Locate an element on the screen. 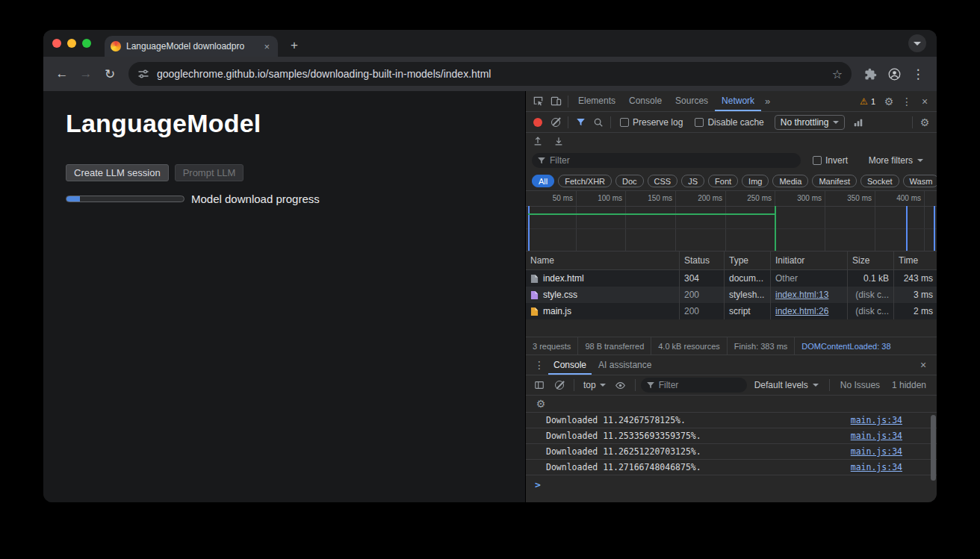 This screenshot has height=559, width=980. export-har-icon is located at coordinates (559, 141).